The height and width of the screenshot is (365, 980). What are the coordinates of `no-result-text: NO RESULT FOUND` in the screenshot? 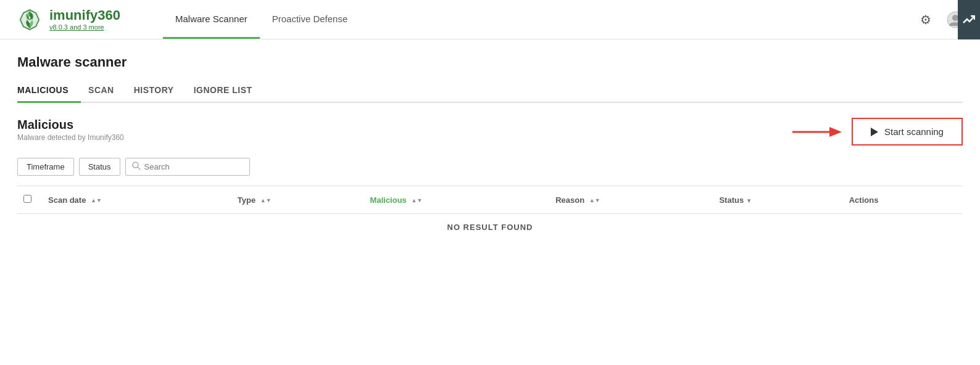 It's located at (490, 228).